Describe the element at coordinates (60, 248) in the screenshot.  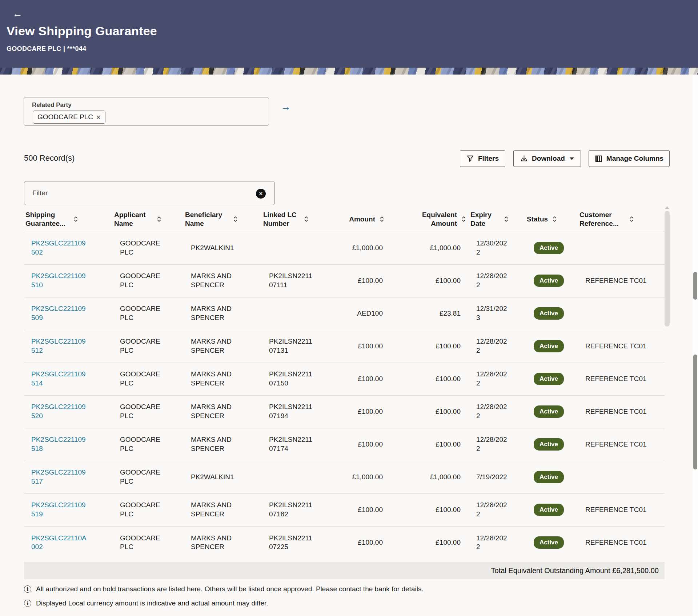
I see `guarantee-ref-link: PK2SGLC221109502` at that location.